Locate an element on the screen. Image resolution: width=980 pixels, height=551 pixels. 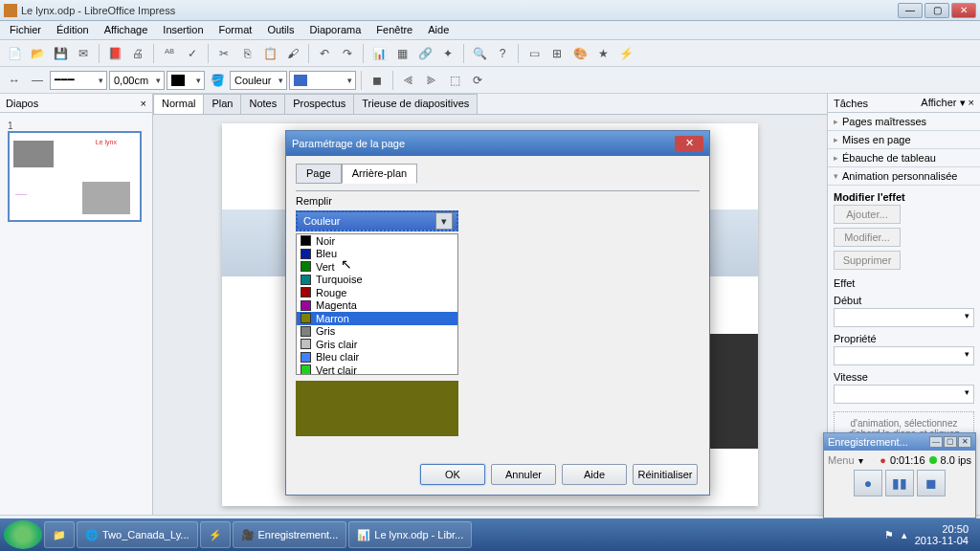
new-icon: 📄 is located at coordinates (14, 54).